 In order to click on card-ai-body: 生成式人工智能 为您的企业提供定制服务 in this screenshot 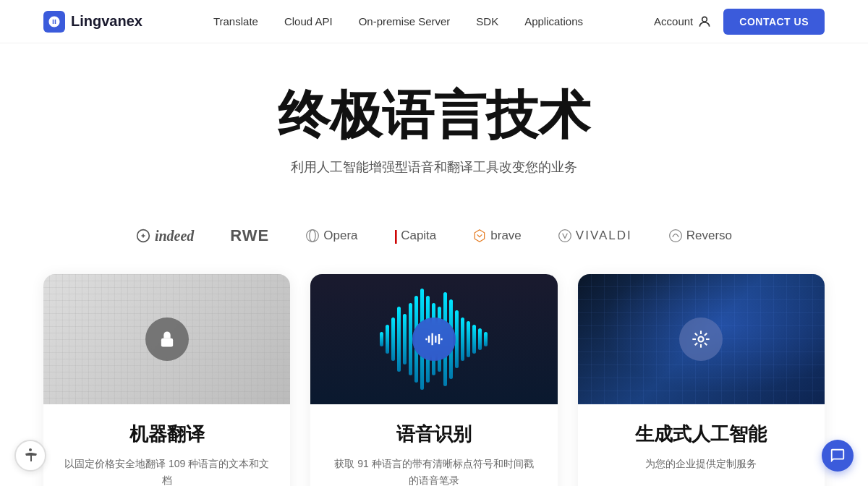, I will do `click(702, 446)`.